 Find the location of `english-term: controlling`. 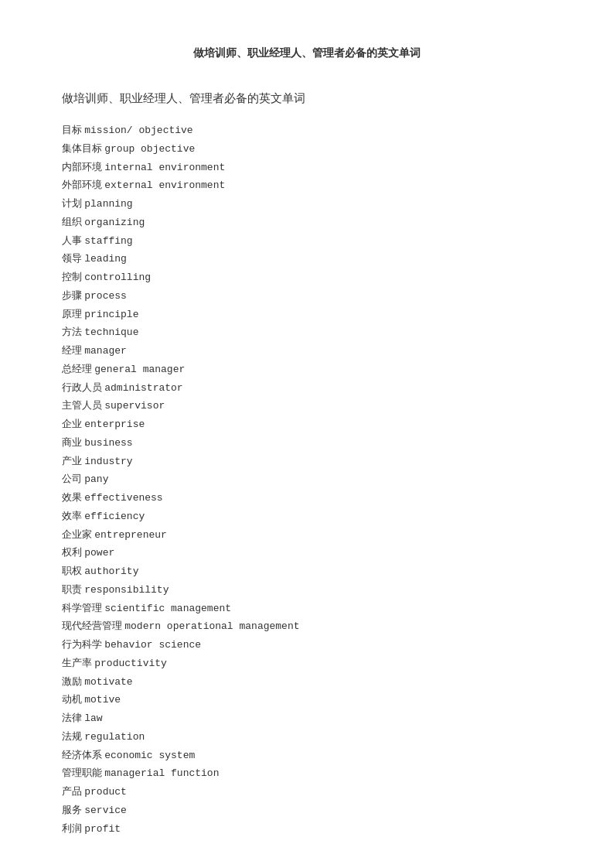

english-term: controlling is located at coordinates (117, 277).